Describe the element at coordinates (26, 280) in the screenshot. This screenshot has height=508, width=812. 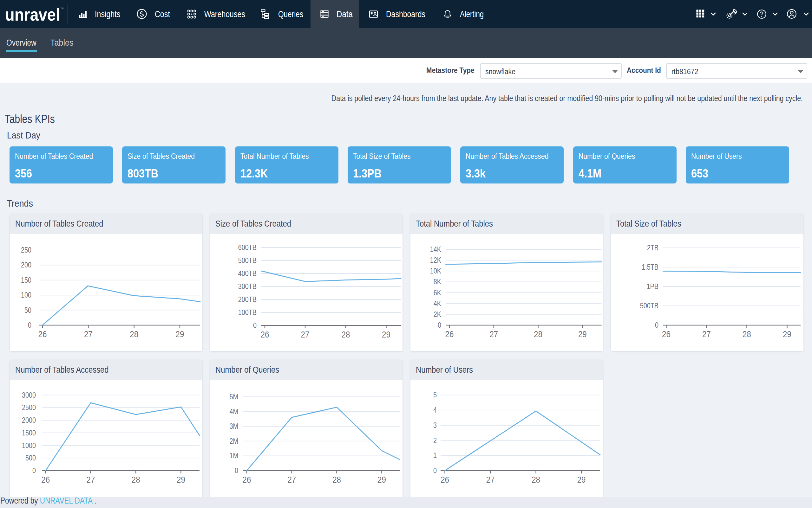
I see `svg-text: 150` at that location.